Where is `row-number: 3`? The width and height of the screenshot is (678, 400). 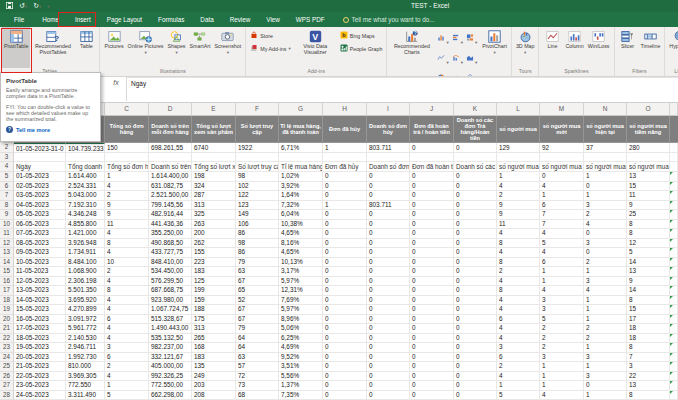 row-number: 3 is located at coordinates (7, 158).